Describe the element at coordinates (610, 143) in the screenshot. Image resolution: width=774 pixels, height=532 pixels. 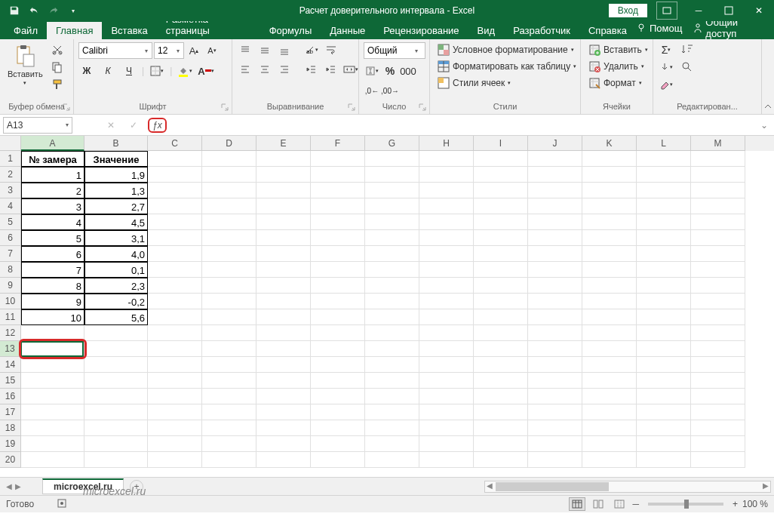
I see `col-header-k: K` at that location.